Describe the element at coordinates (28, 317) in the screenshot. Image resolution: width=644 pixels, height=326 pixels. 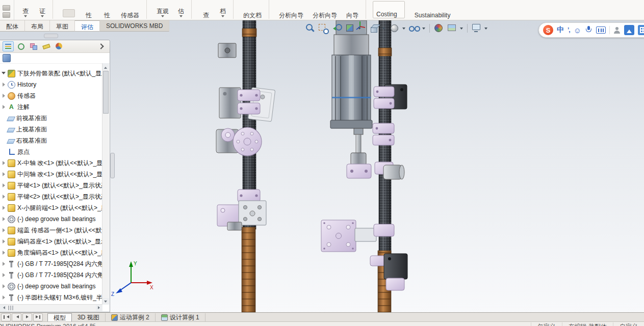
I see `next-tab-icon` at that location.